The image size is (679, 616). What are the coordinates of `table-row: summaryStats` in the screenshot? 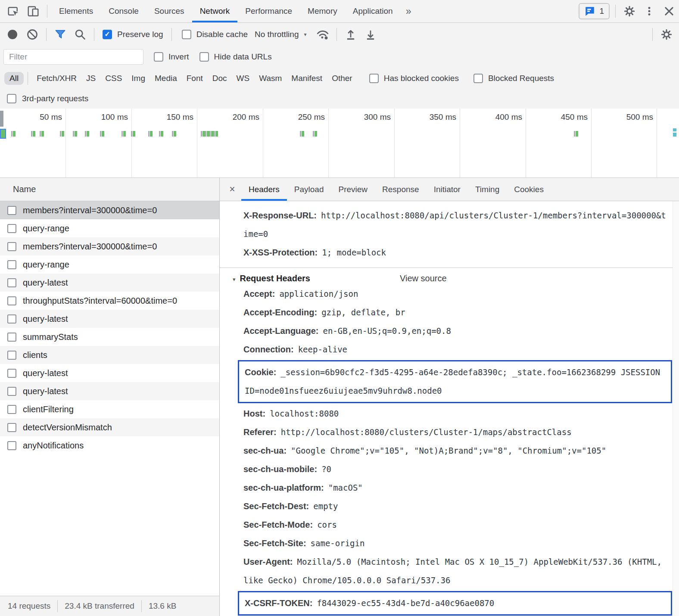 It's located at (109, 337).